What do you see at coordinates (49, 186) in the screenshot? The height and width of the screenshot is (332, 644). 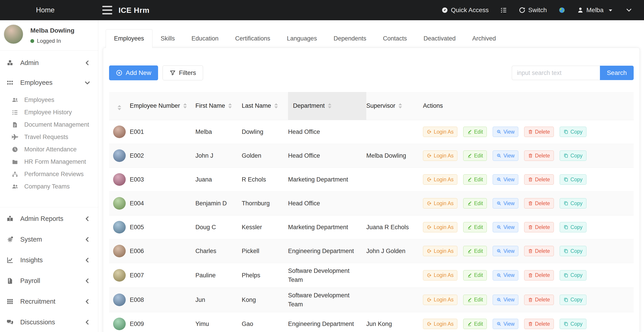 I see `sidebar-subitem-company-teams: Company Teams` at bounding box center [49, 186].